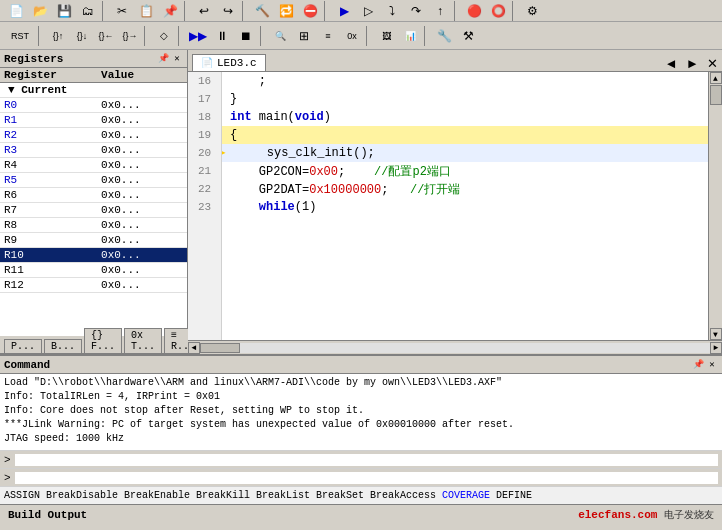 This screenshot has height=530, width=722. Describe the element at coordinates (94, 90) in the screenshot. I see `reg-group-current: ▼ Current` at that location.